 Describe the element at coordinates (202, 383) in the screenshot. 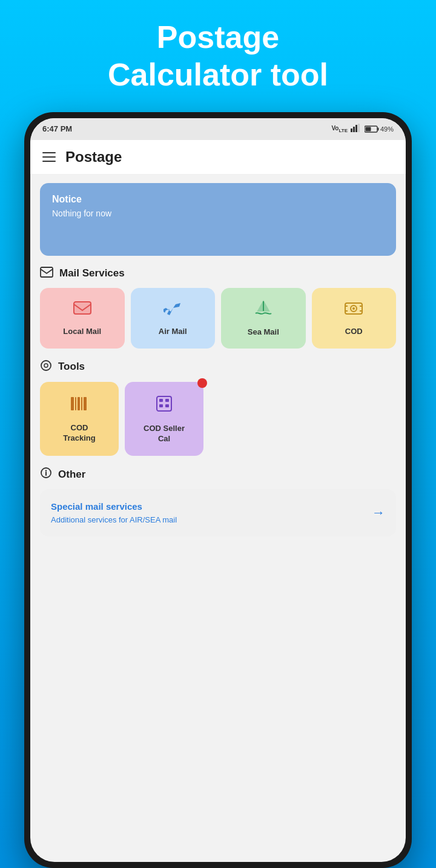

I see `notification-dot` at that location.